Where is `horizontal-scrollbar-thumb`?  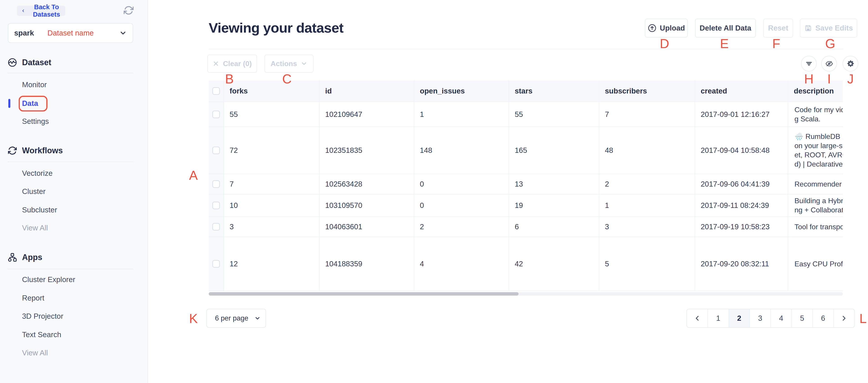
horizontal-scrollbar-thumb is located at coordinates (364, 294).